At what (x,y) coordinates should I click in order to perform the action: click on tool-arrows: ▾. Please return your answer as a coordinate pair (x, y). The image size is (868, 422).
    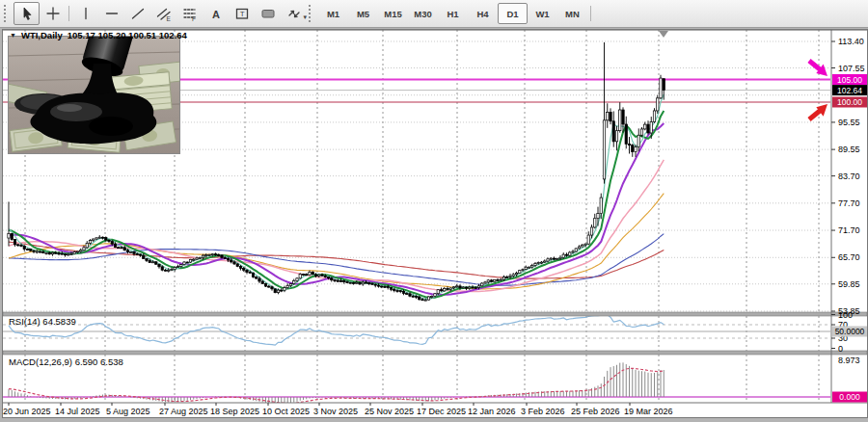
    Looking at the image, I should click on (293, 13).